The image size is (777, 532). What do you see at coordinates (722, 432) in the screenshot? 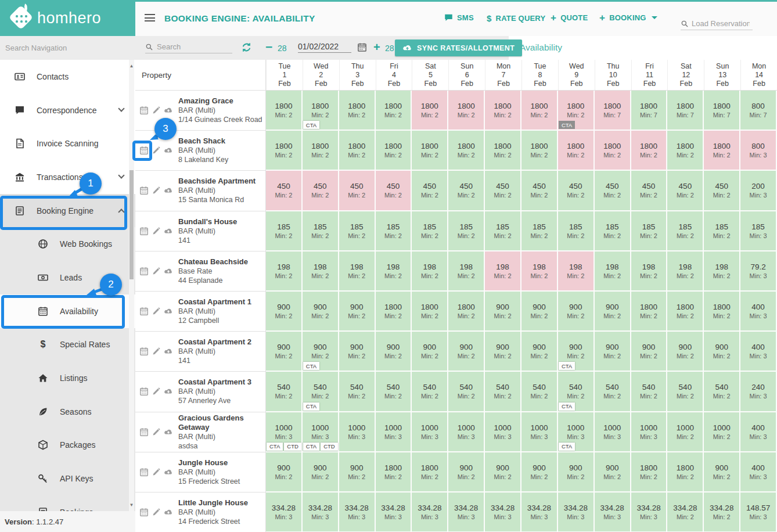
I see `rate-cell: 1000Min: 2` at bounding box center [722, 432].